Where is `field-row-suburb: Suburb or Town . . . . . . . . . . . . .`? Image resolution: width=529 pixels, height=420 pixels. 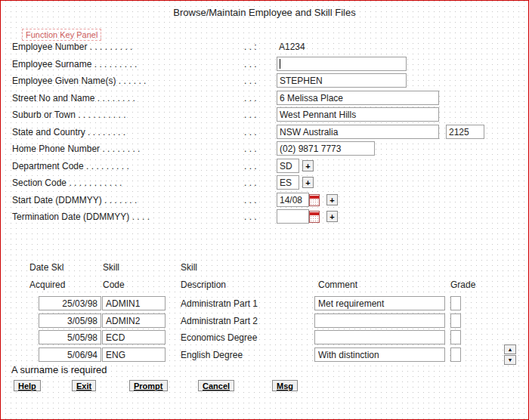 field-row-suburb: Suburb or Town . . . . . . . . . . . . . is located at coordinates (264, 115).